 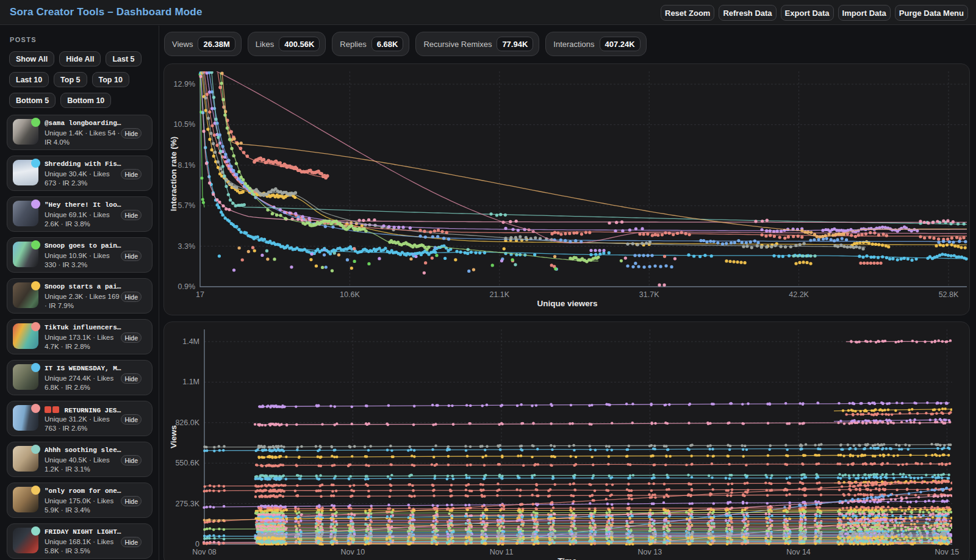 I want to click on svg-text: 31.7K, so click(x=649, y=295).